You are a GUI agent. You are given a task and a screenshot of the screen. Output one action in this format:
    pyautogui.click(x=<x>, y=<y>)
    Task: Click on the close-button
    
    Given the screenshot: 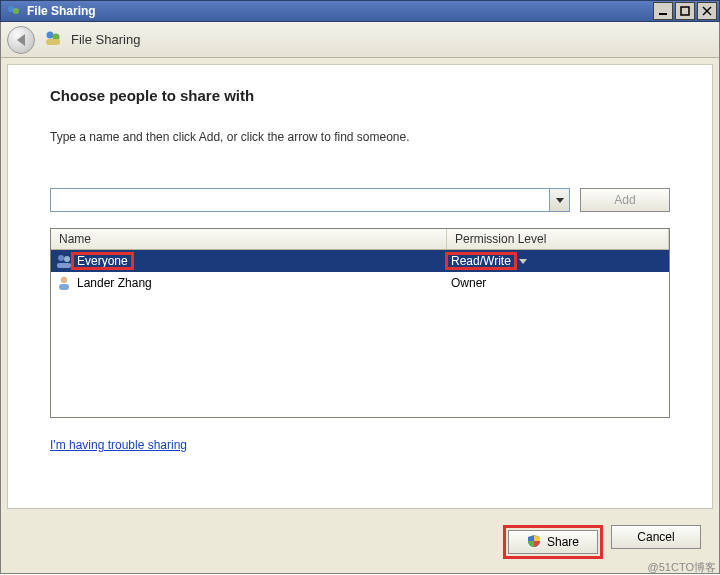 What is the action you would take?
    pyautogui.click(x=707, y=11)
    